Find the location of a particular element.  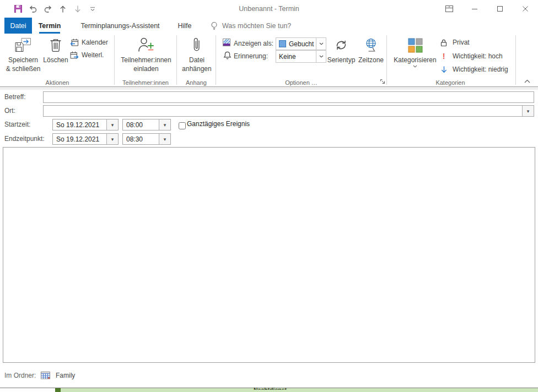

show-as-icon is located at coordinates (227, 42).